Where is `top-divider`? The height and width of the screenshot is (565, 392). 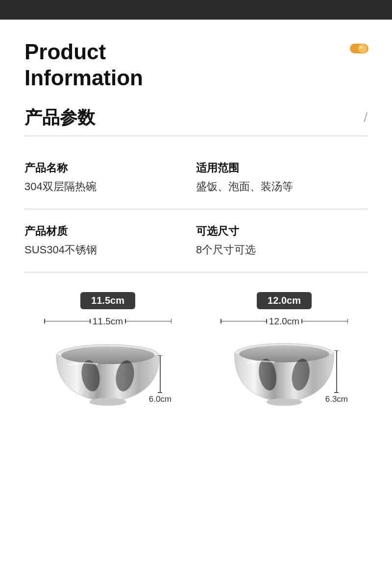
top-divider is located at coordinates (196, 136).